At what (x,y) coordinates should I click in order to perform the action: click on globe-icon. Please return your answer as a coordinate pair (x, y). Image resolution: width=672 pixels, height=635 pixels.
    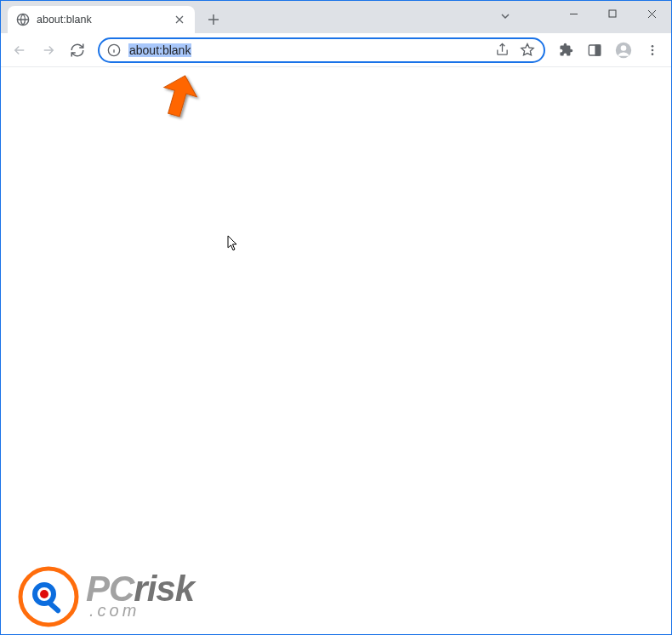
    Looking at the image, I should click on (23, 20).